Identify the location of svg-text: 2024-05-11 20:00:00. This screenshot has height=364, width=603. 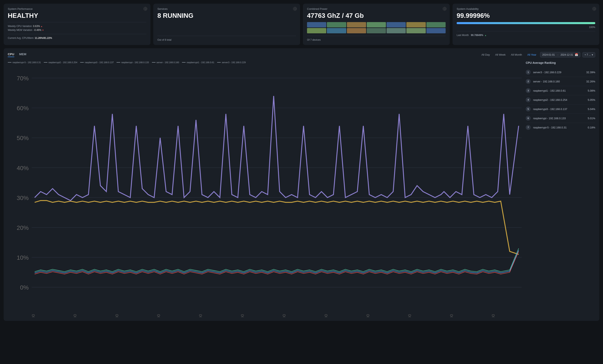
(200, 316).